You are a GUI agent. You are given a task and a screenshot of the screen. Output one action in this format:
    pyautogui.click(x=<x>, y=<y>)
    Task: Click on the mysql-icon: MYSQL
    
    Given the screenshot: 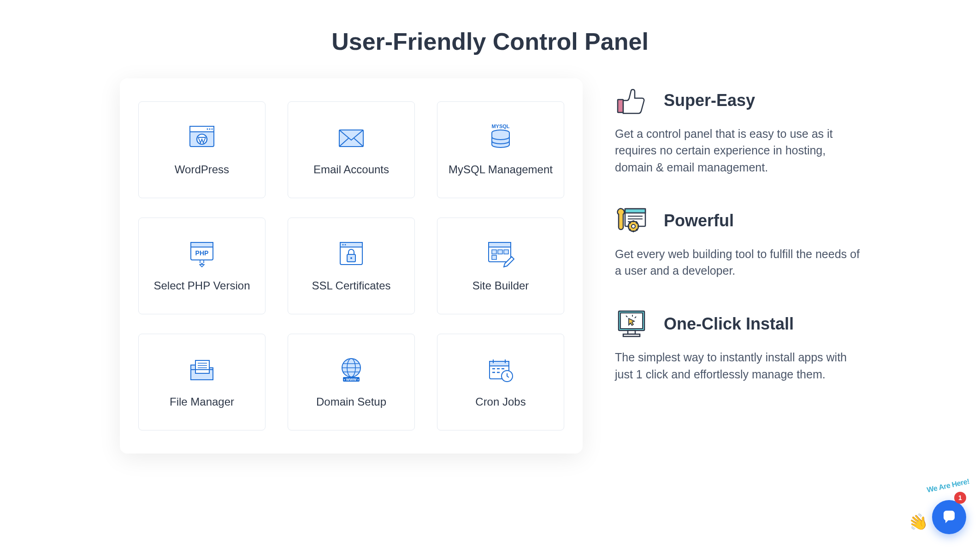 What is the action you would take?
    pyautogui.click(x=501, y=138)
    